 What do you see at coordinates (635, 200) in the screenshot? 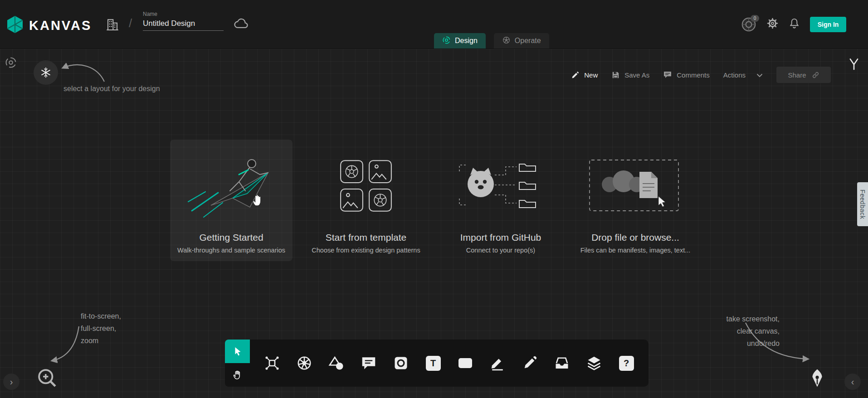
I see `card-drop-file: Drop file or browse... Files can be mani…` at bounding box center [635, 200].